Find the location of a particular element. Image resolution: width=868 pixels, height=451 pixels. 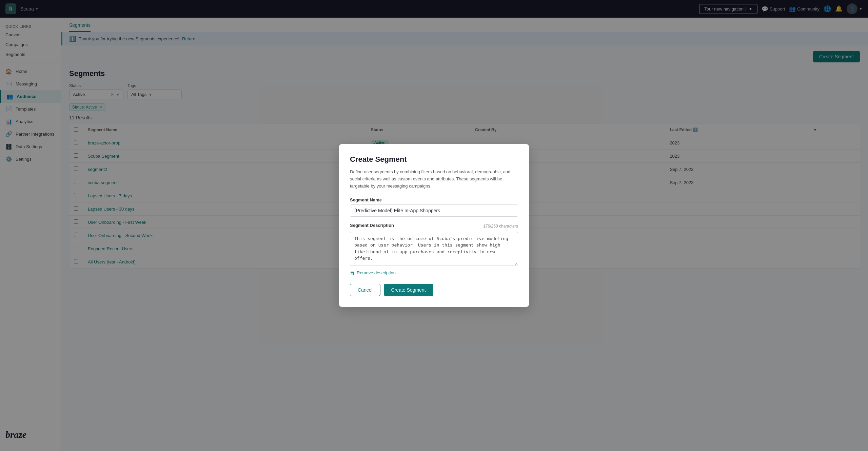

modal-description: Define user segments by combining filter… is located at coordinates (434, 179).